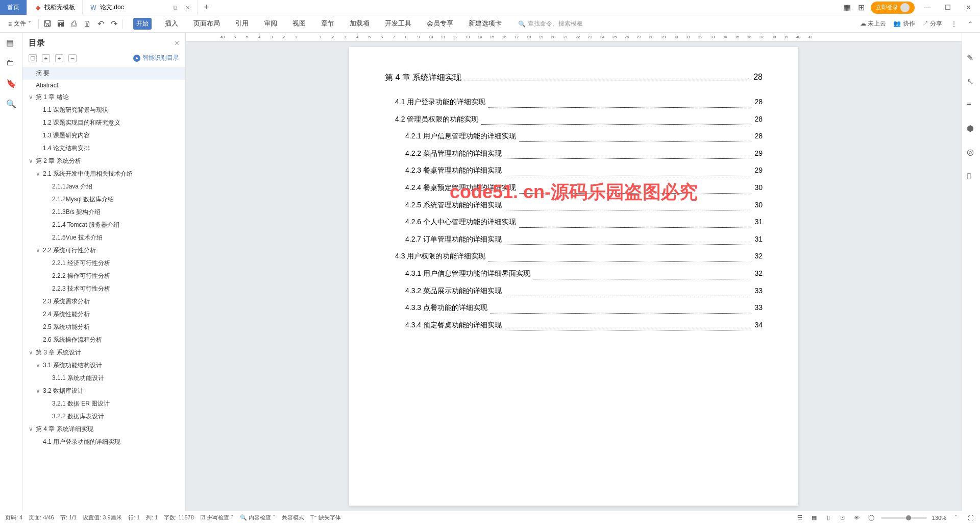 The width and height of the screenshot is (980, 524). What do you see at coordinates (968, 7) in the screenshot?
I see `close-window-button: ✕` at bounding box center [968, 7].